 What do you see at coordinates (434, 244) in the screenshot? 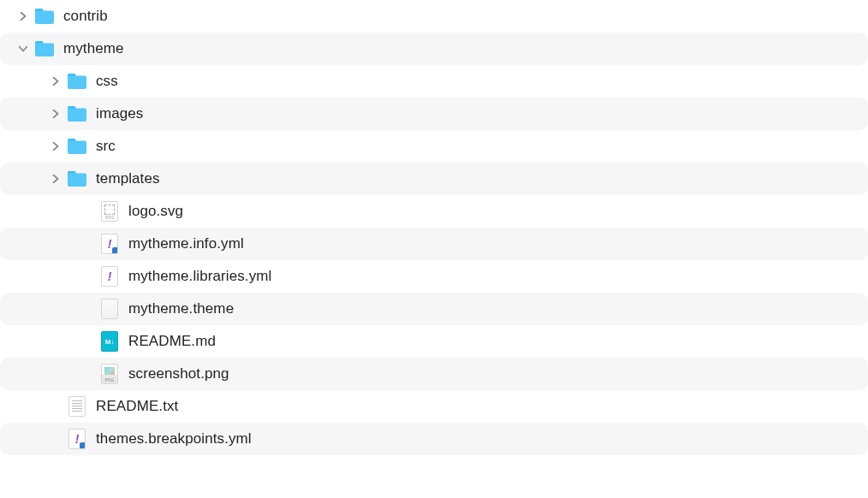
I see `tree-row: ! mytheme.info.yml` at bounding box center [434, 244].